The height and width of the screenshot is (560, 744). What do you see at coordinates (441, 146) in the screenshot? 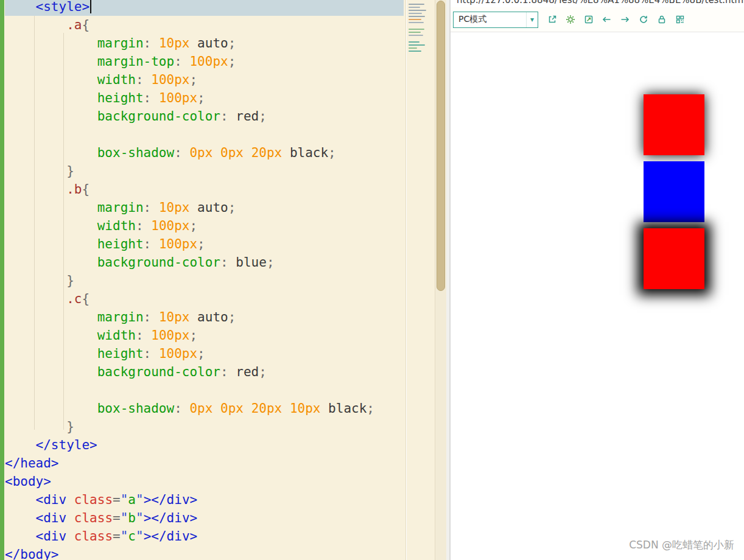
I see `scrollbar-thumb` at bounding box center [441, 146].